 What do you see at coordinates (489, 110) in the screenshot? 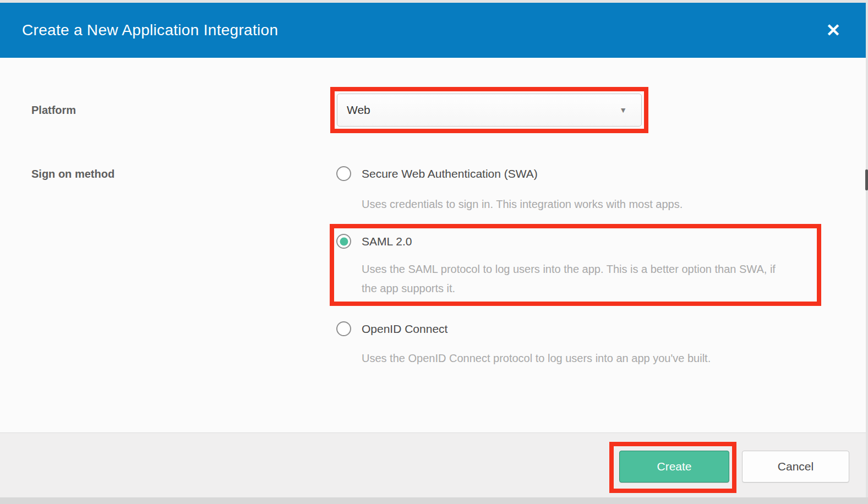
I see `platform-select: Web ▼` at bounding box center [489, 110].